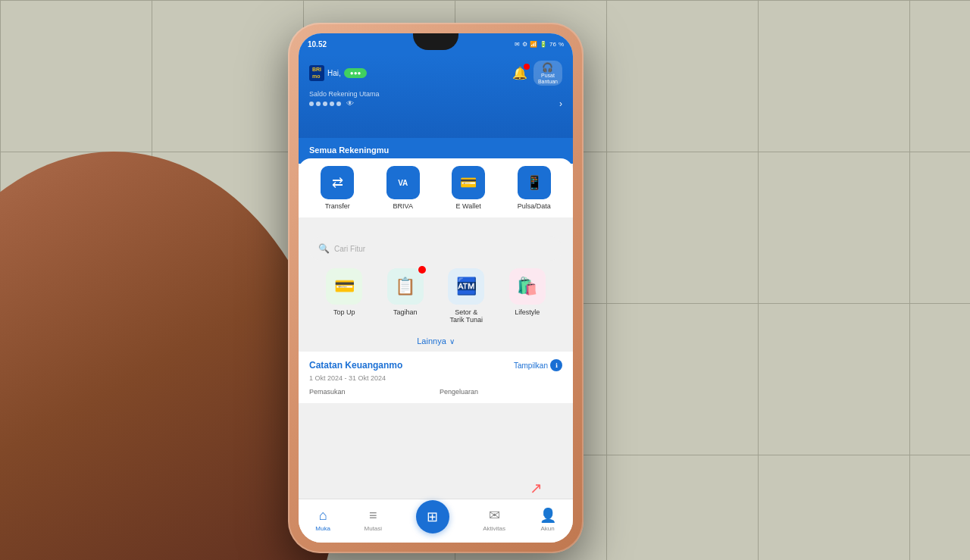 Image resolution: width=970 pixels, height=560 pixels. I want to click on notification-button: 🔔, so click(520, 73).